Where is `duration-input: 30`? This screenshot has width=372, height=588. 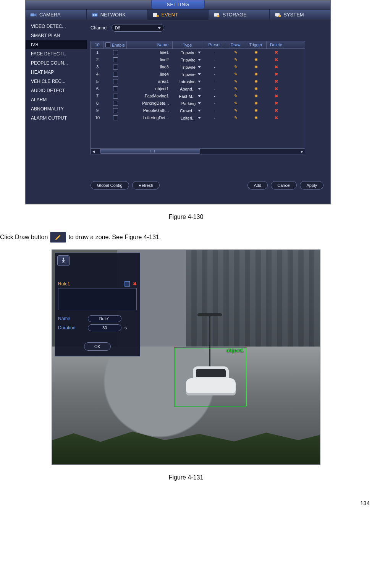 duration-input: 30 is located at coordinates (105, 328).